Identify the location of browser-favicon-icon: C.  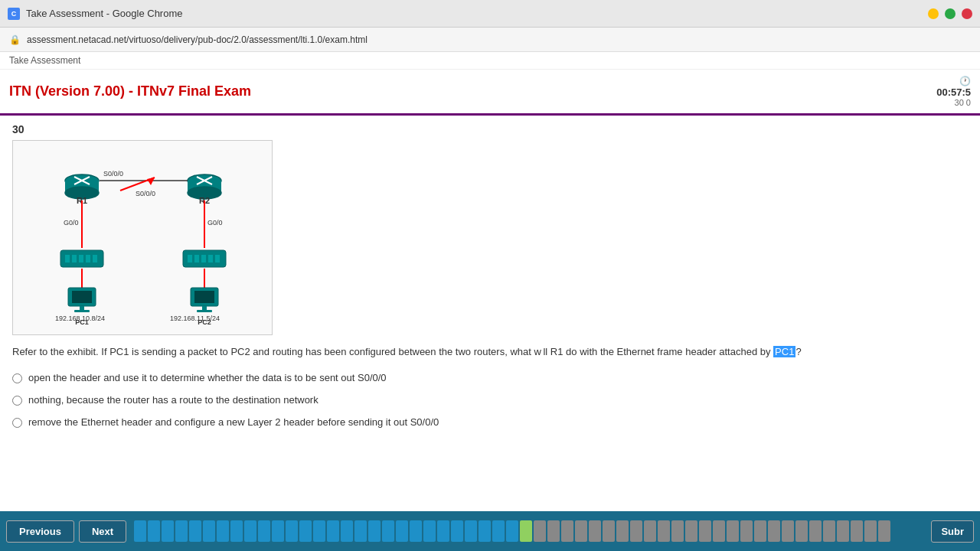
(14, 14).